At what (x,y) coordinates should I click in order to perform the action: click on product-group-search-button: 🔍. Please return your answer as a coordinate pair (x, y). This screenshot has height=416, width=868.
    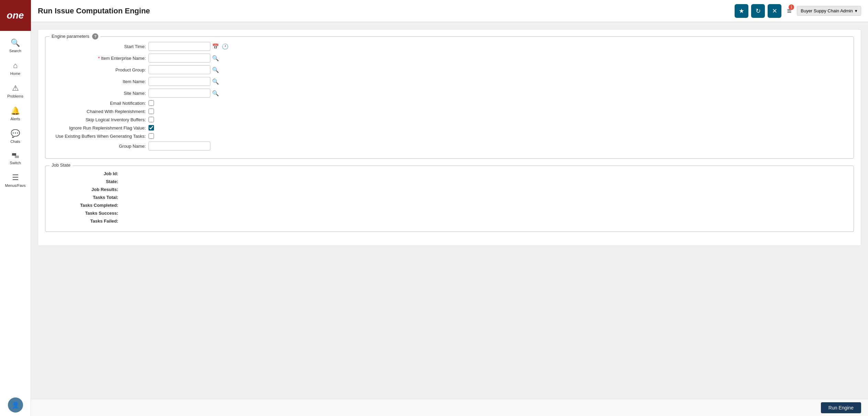
    Looking at the image, I should click on (216, 70).